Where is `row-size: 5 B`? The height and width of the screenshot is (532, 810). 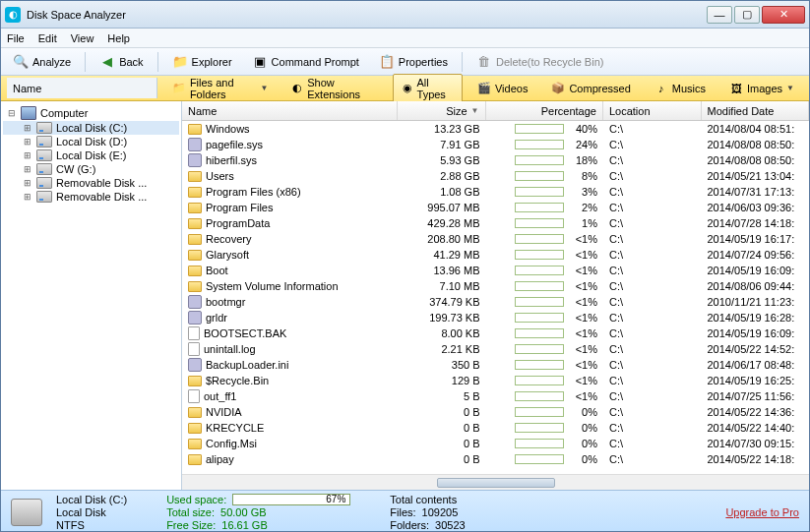 row-size: 5 B is located at coordinates (442, 396).